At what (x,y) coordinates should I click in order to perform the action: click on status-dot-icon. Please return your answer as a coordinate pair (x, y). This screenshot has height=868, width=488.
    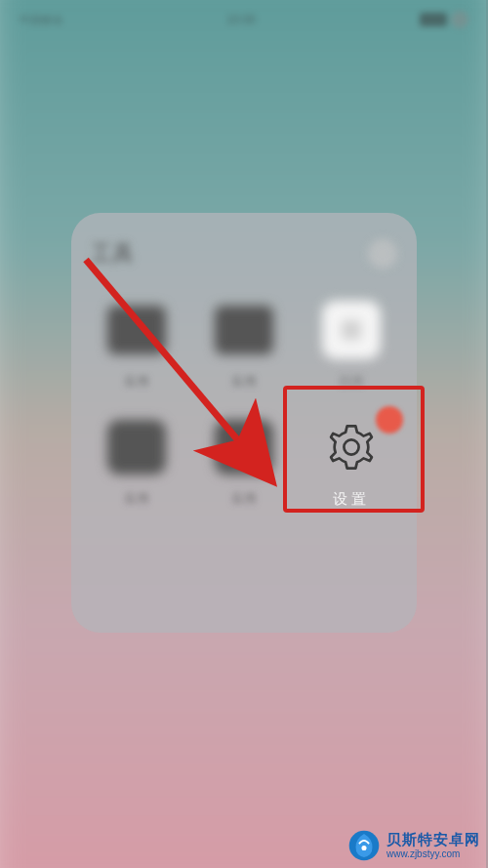
    Looking at the image, I should click on (460, 20).